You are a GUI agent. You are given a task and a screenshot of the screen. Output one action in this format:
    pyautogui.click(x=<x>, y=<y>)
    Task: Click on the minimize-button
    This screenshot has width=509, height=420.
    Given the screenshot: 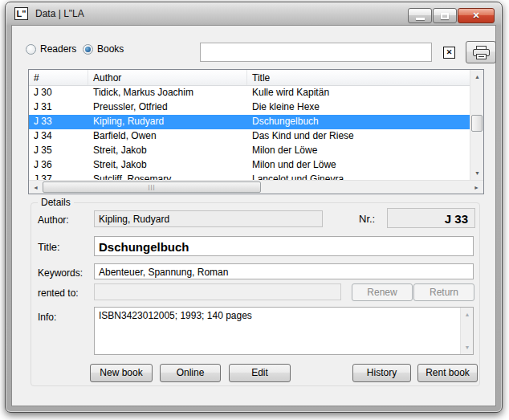 What is the action you would take?
    pyautogui.click(x=420, y=16)
    